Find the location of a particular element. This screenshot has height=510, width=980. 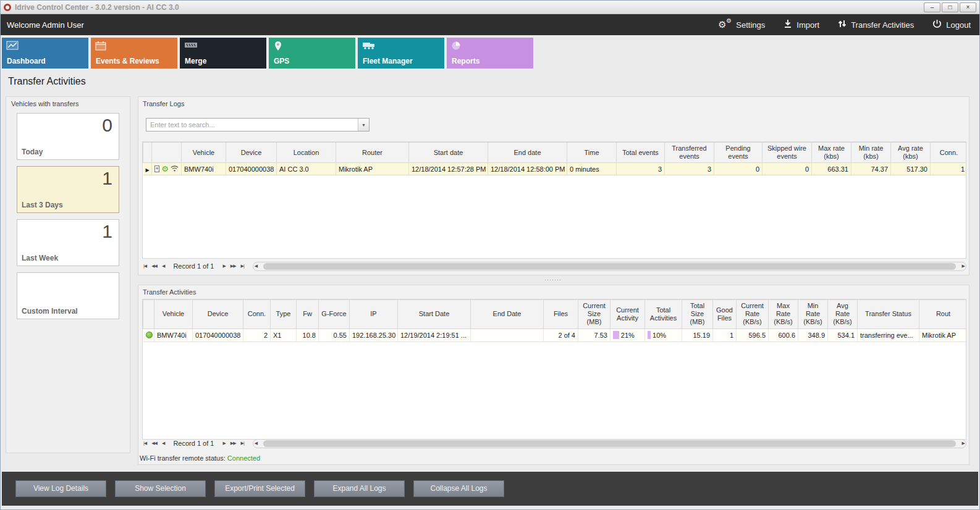

column-header: Rout is located at coordinates (943, 315).